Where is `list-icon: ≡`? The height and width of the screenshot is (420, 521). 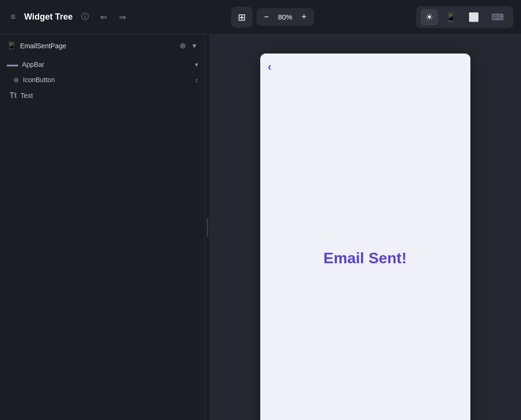
list-icon: ≡ is located at coordinates (13, 17).